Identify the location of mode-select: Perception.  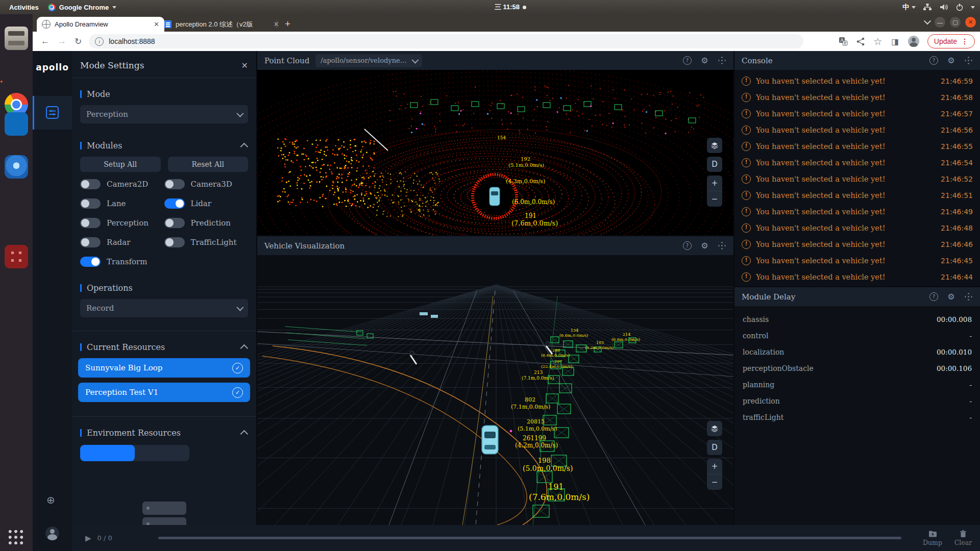
(164, 114).